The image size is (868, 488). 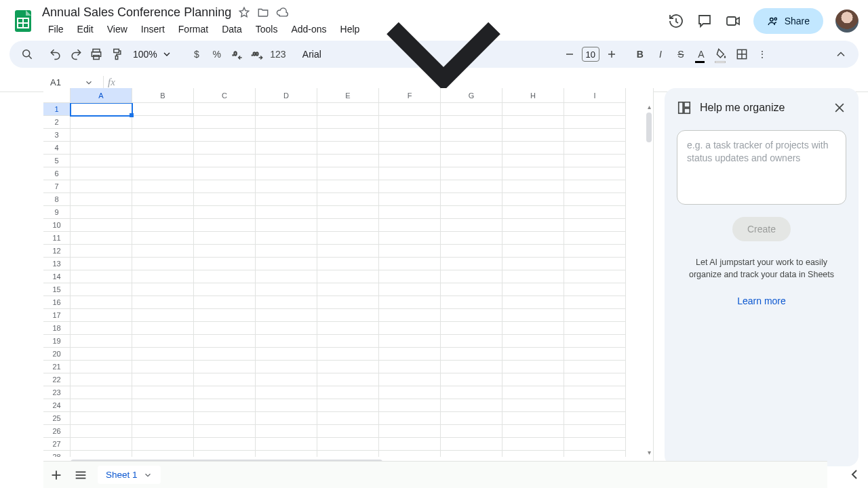 I want to click on organize-prompt-input: e.g. a task tracker of projects with sta…, so click(x=762, y=167).